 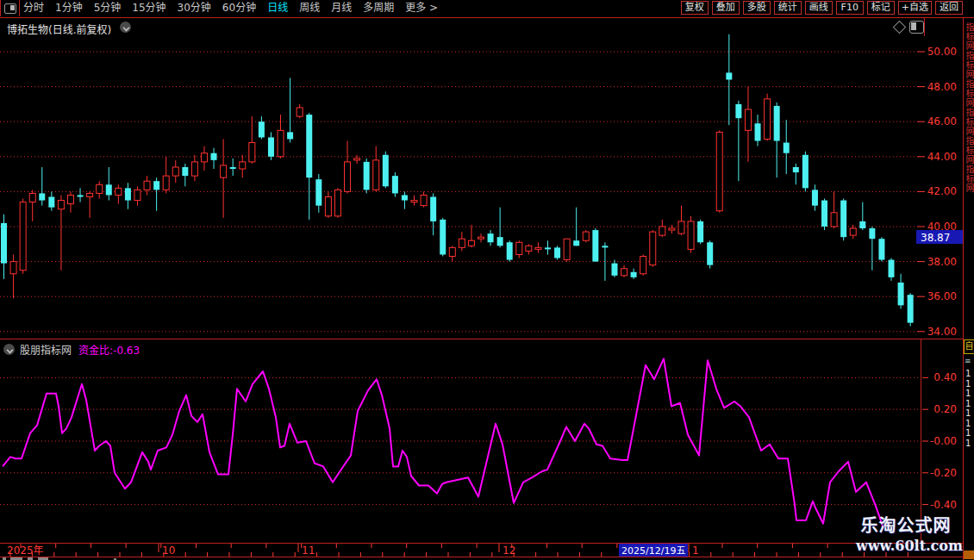 I want to click on period-tab-周线: 周线, so click(x=309, y=9).